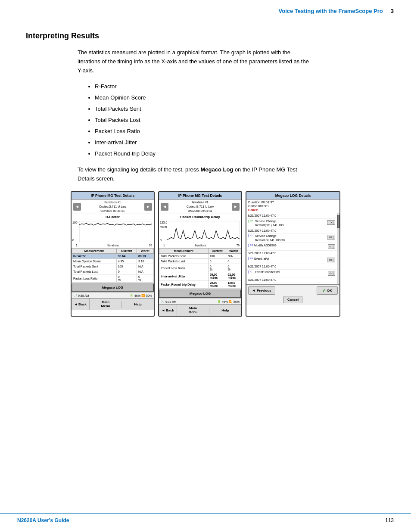 This screenshot has width=411, height=532. What do you see at coordinates (165, 207) in the screenshot?
I see `screen2-prev-arrow: ◄` at bounding box center [165, 207].